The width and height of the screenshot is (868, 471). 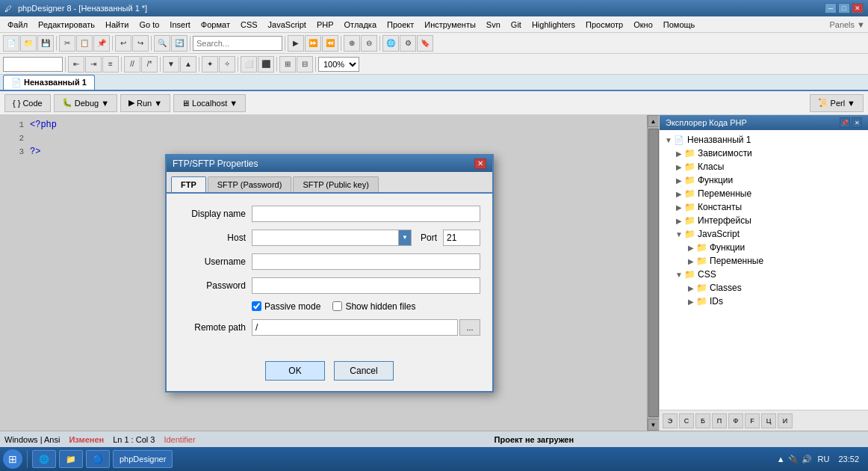 I want to click on rp-btn-c: С, so click(x=686, y=421).